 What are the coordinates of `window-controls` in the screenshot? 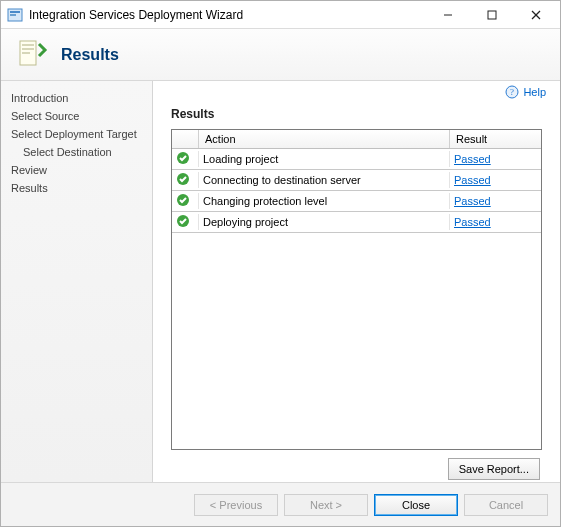 It's located at (492, 14).